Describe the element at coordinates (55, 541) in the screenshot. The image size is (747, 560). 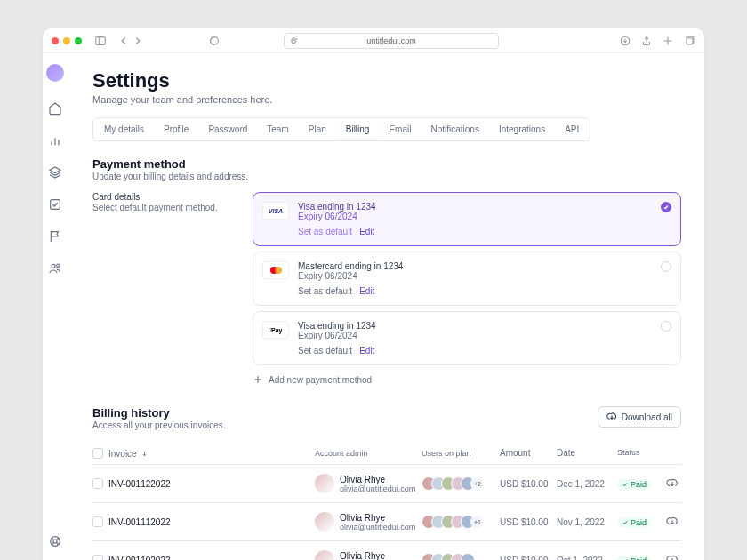
I see `sidebar-support` at that location.